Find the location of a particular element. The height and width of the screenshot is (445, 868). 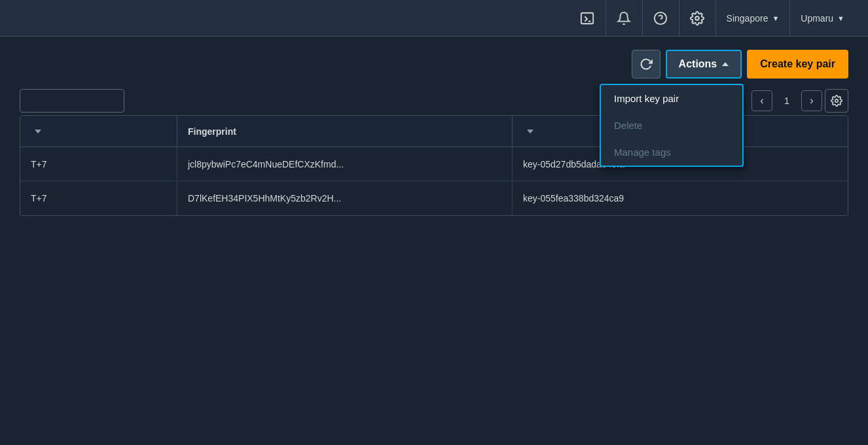

prev-page-button is located at coordinates (762, 101).